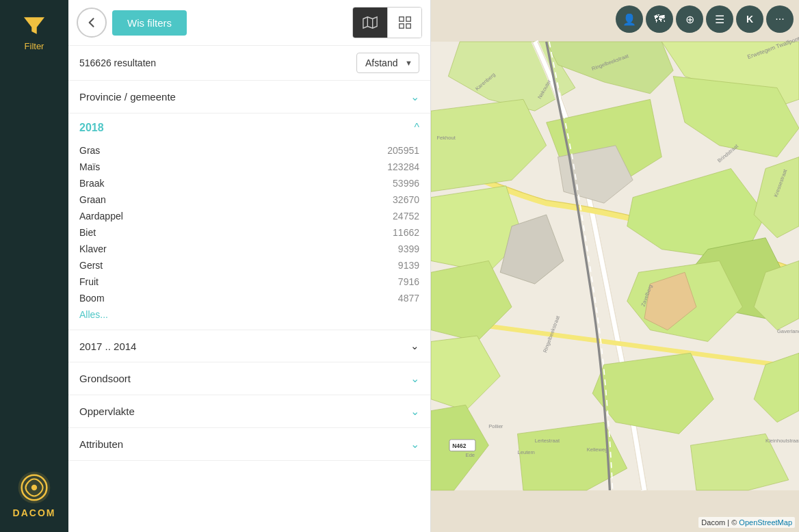 The width and height of the screenshot is (799, 532). I want to click on crop-item: Maïs123284, so click(249, 167).